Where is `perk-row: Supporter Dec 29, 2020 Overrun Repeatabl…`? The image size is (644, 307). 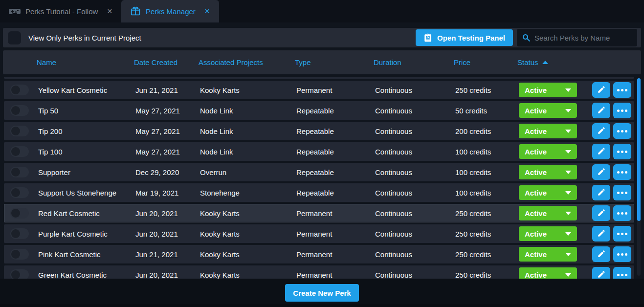
perk-row: Supporter Dec 29, 2020 Overrun Repeatabl… is located at coordinates (319, 172).